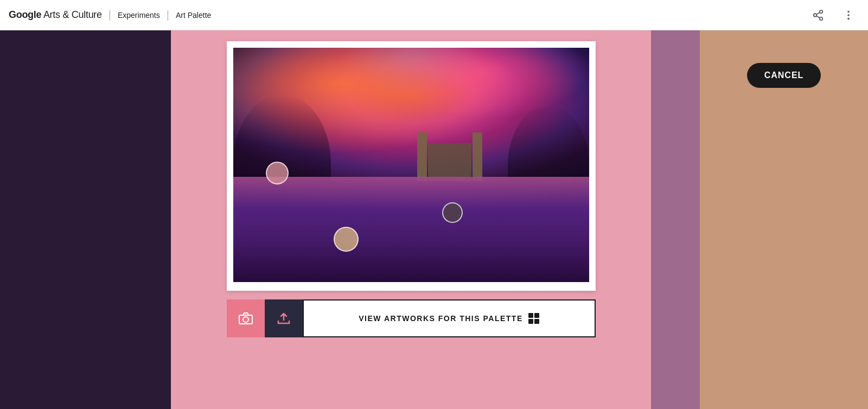  What do you see at coordinates (848, 15) in the screenshot?
I see `more-options-button` at bounding box center [848, 15].